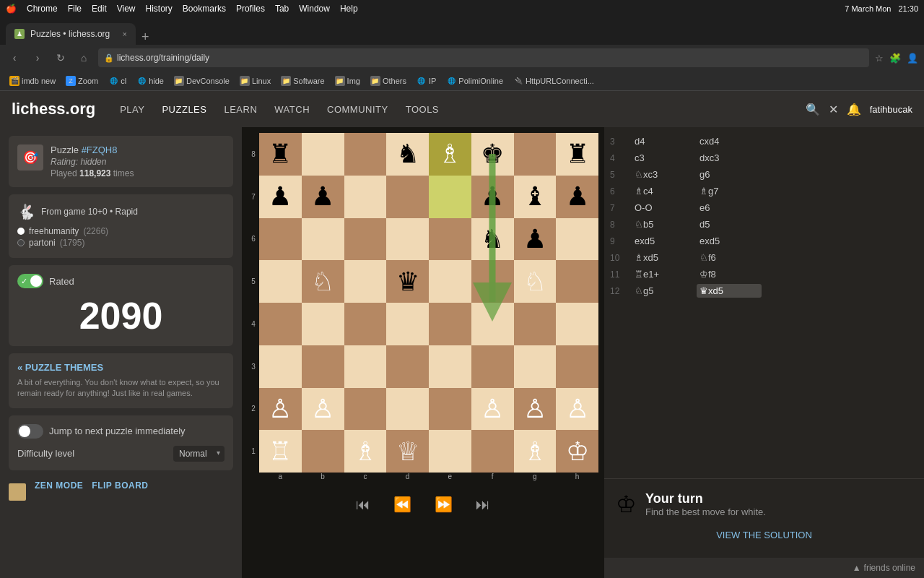 The width and height of the screenshot is (924, 578). I want to click on square-g5: ♘, so click(536, 282).